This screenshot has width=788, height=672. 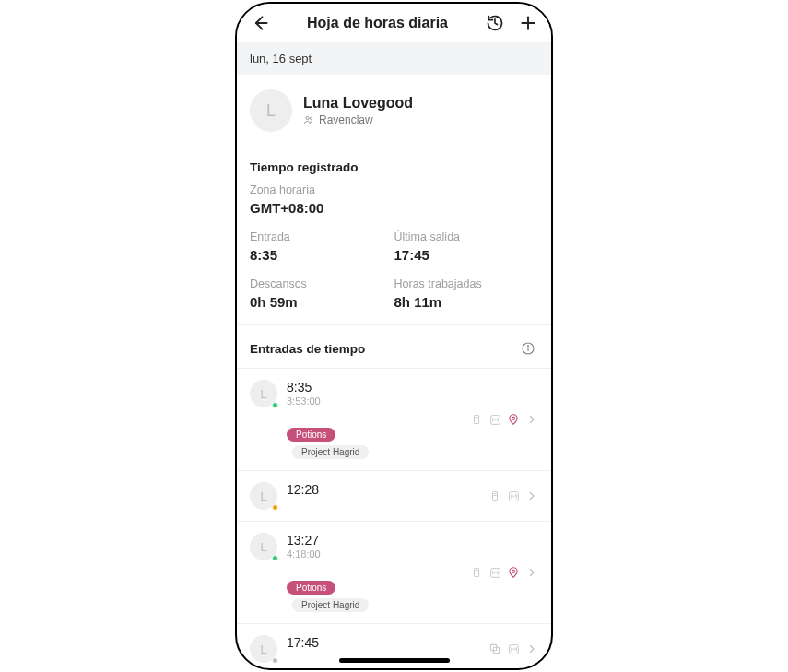 I want to click on in-label: Entrada, so click(x=323, y=237).